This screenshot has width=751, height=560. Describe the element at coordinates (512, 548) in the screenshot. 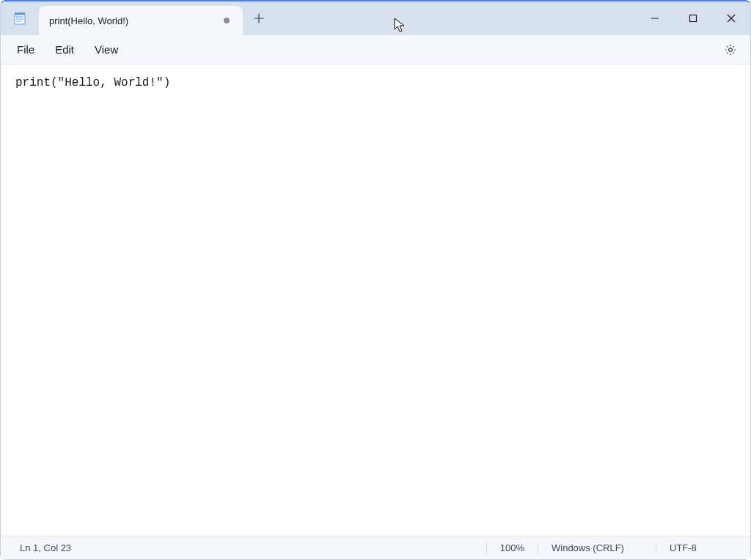

I see `status-zoom: 100%` at that location.